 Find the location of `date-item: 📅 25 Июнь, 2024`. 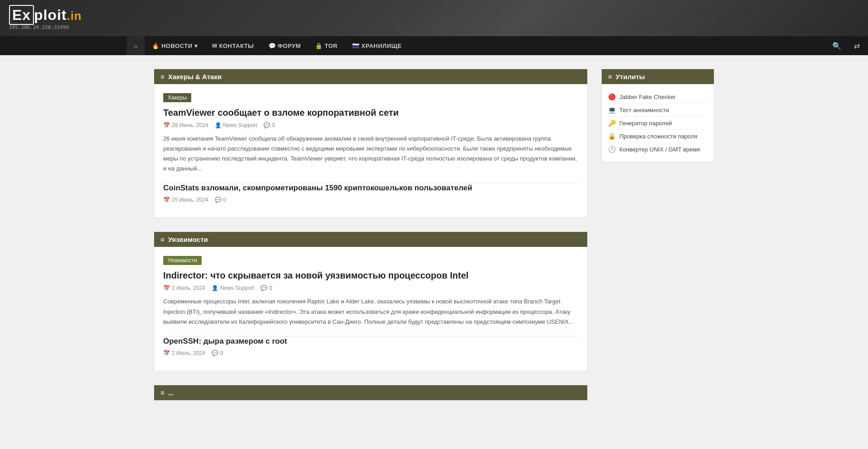

date-item: 📅 25 Июнь, 2024 is located at coordinates (186, 200).